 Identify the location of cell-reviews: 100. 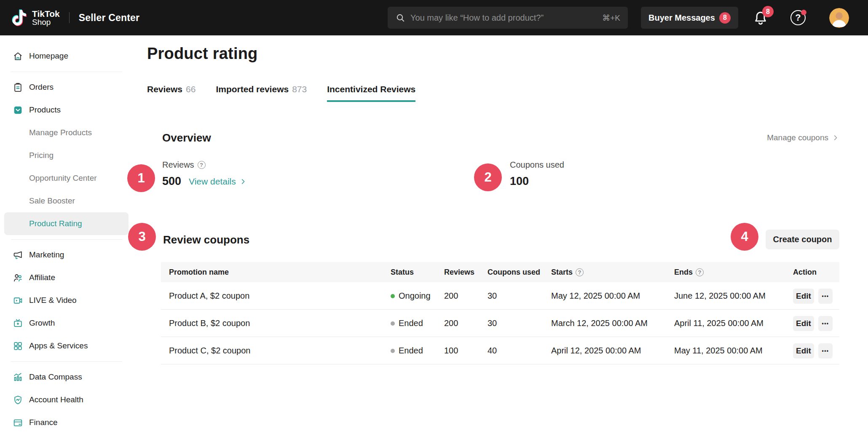
(451, 350).